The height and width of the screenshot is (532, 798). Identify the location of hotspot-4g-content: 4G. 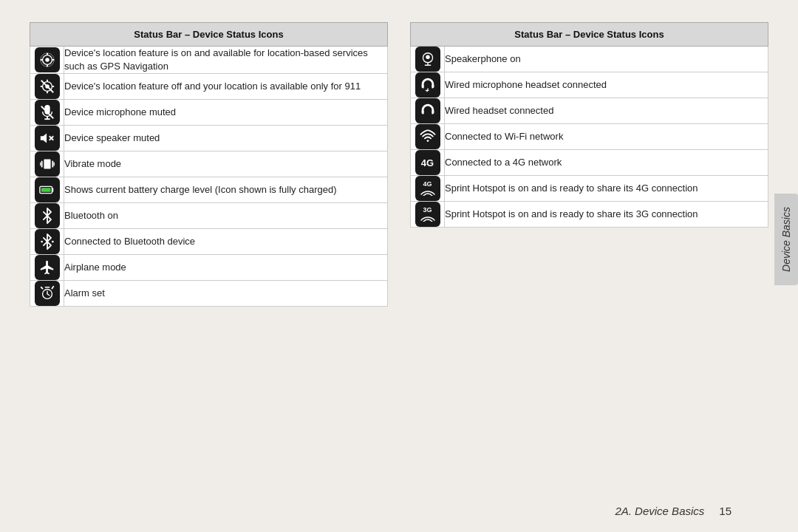
(428, 189).